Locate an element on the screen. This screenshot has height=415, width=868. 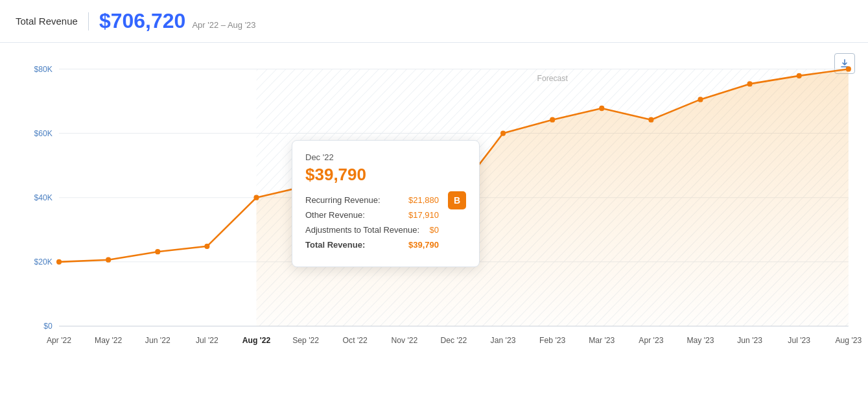
tooltip-row-other: Other Revenue: $17,910 is located at coordinates (372, 215).